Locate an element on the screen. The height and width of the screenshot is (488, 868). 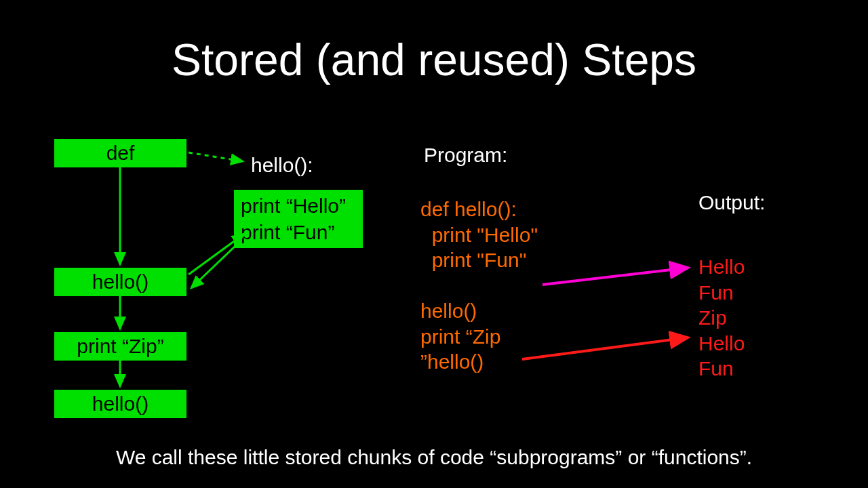
box-function-body: print “Hello” print “Fun” is located at coordinates (298, 219).